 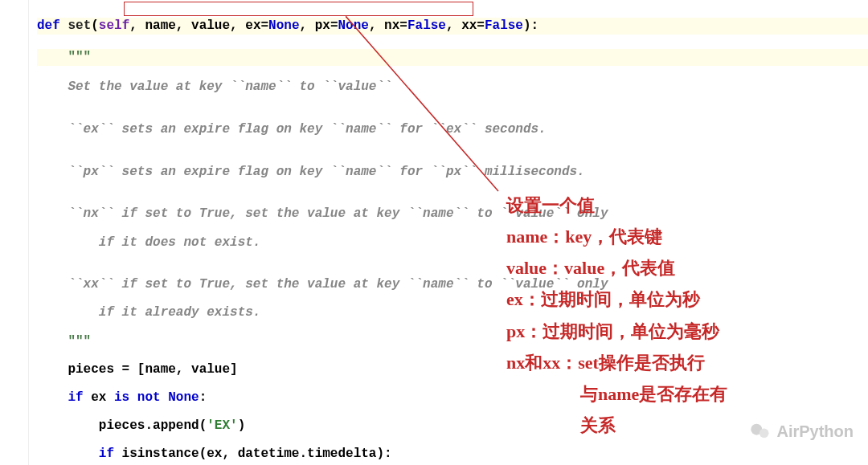 I want to click on code-line: pieces = [name, value], so click(x=452, y=370).